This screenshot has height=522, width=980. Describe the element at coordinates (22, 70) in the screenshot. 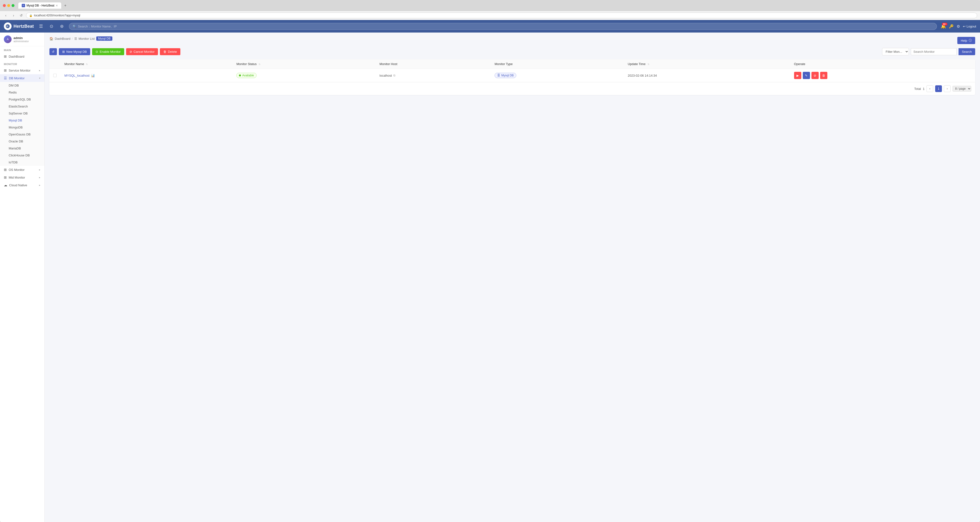

I see `sidebar-item-service-monitor: ⊞ Service Monitor ▸` at that location.